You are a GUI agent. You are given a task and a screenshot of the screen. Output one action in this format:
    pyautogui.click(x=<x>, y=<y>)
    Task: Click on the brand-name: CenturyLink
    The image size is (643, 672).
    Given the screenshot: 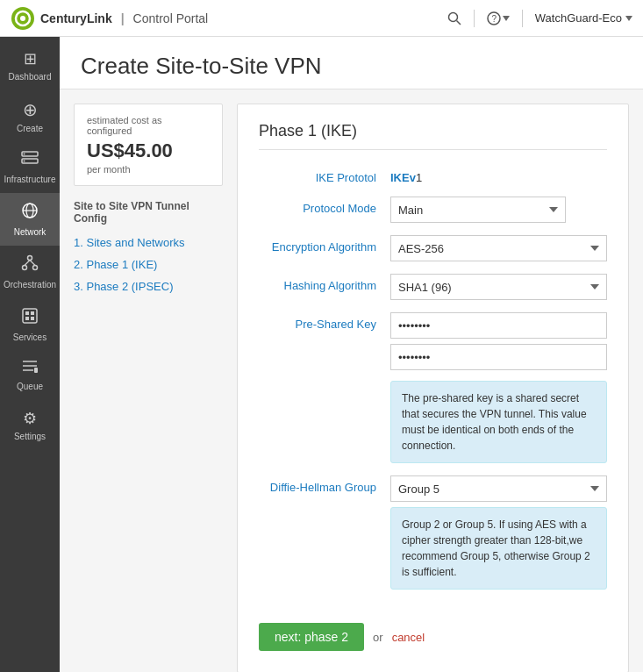 What is the action you would take?
    pyautogui.click(x=76, y=18)
    